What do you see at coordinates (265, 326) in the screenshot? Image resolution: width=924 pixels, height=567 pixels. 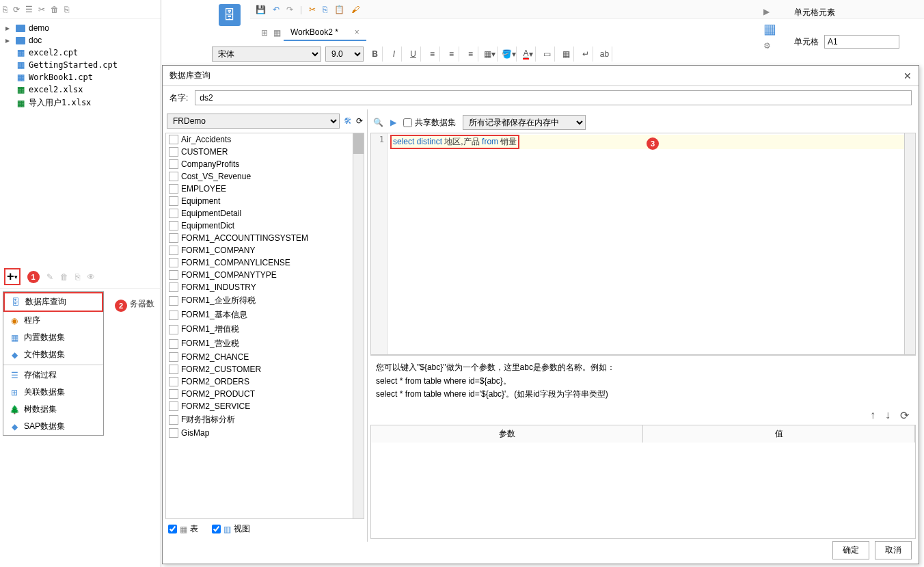 I see `table-list: Air_AccidentsCUSTOMERCompanyProfitsCost_…` at bounding box center [265, 326].